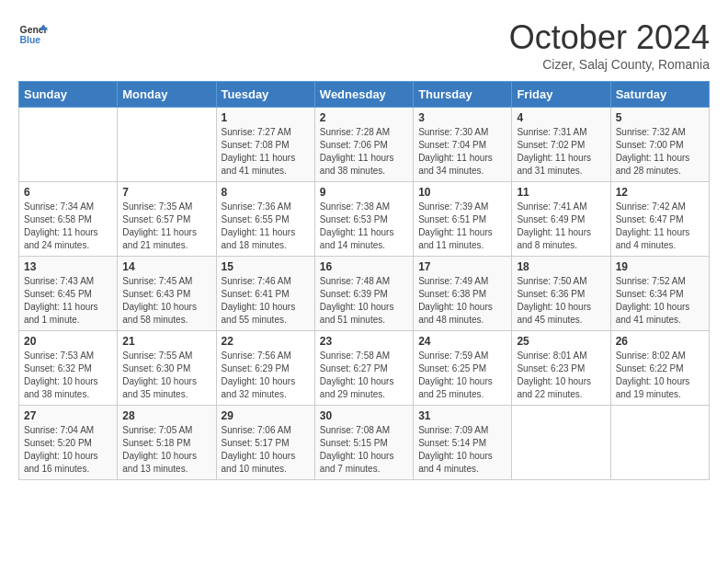 Image resolution: width=728 pixels, height=563 pixels. What do you see at coordinates (561, 152) in the screenshot?
I see `day-info: Sunrise: 7:31 AM Sunset: 7:02 PM Dayligh…` at bounding box center [561, 152].